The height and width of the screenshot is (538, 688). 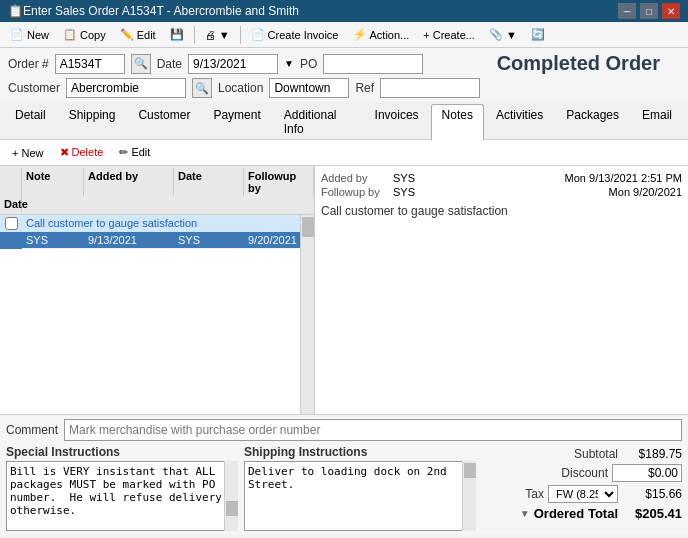 What do you see at coordinates (258, 34) in the screenshot?
I see `invoice-icon: 📄` at bounding box center [258, 34].